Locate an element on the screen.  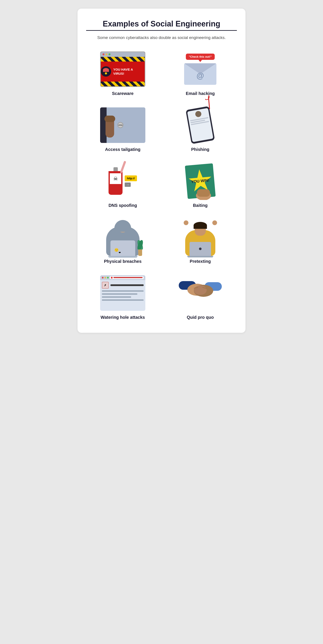
watering-hole-illustration: ✗ is located at coordinates (123, 293).